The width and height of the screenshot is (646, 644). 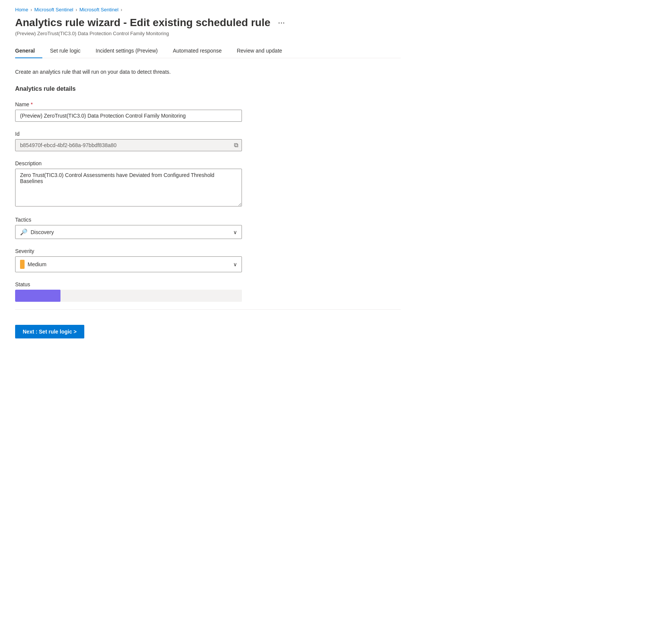 What do you see at coordinates (281, 23) in the screenshot?
I see `page-menu-button: ···` at bounding box center [281, 23].